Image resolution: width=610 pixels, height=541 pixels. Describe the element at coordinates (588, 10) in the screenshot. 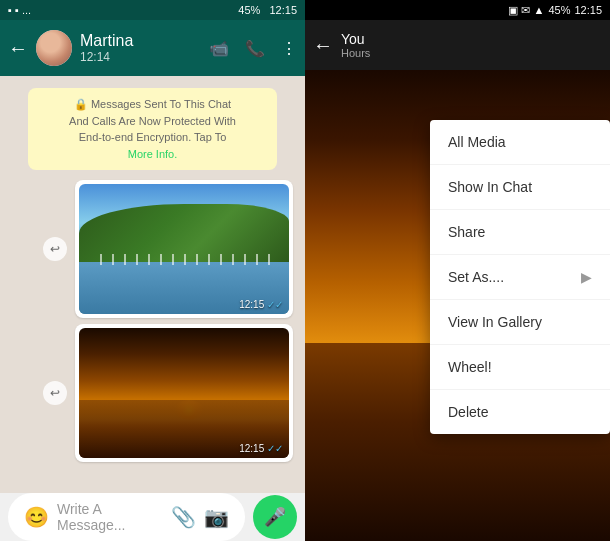

I see `media-time: 12:15` at that location.